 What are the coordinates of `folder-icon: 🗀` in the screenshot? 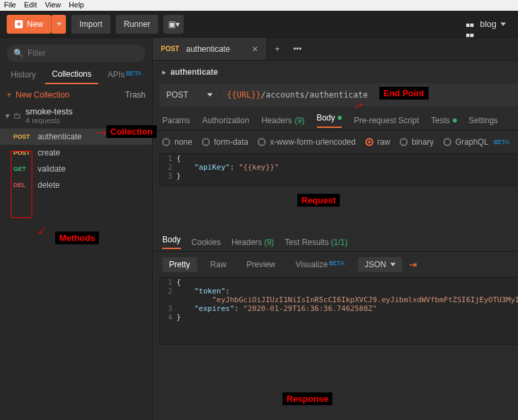 It's located at (17, 116).